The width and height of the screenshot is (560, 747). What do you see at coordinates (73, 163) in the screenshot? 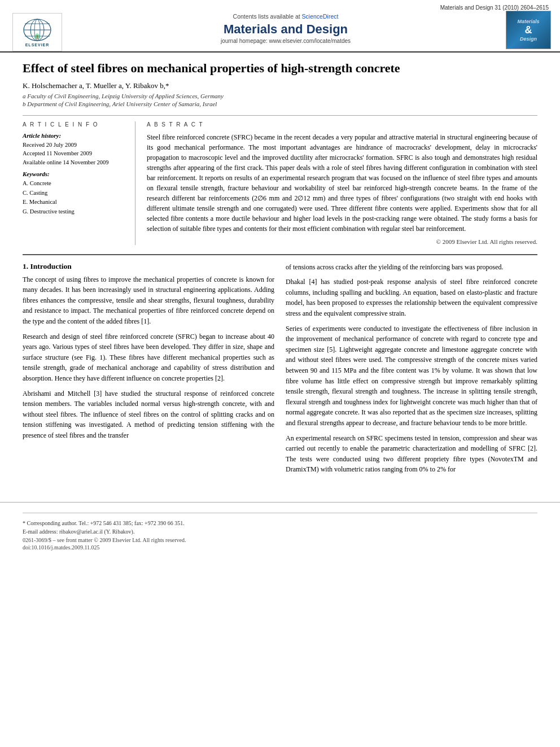
I see `date-available: Available online 14 November 2009` at bounding box center [73, 163].